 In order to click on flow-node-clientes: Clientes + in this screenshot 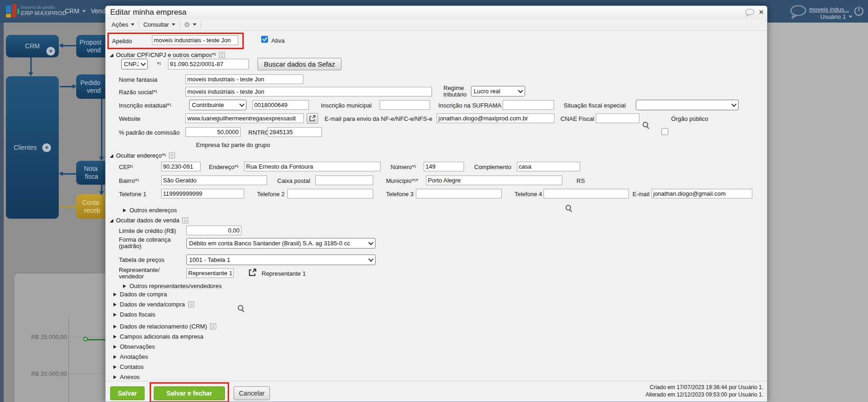, I will do `click(32, 147)`.